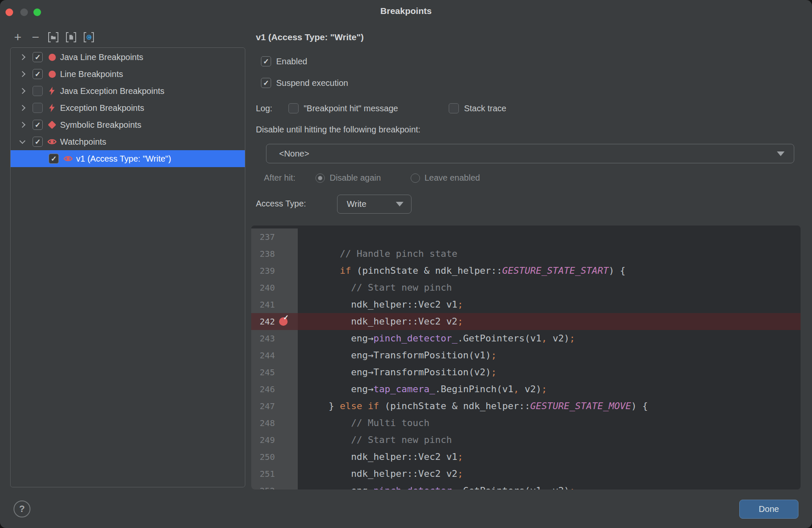  What do you see at coordinates (549, 237) in the screenshot?
I see `code-text` at bounding box center [549, 237].